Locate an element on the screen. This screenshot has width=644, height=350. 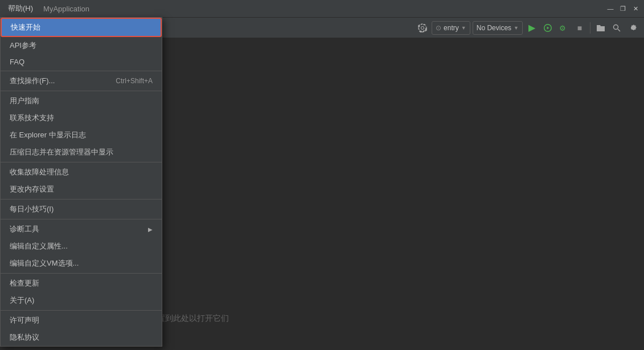
menu-item-change-memory: 更改内存设置 is located at coordinates (81, 189).